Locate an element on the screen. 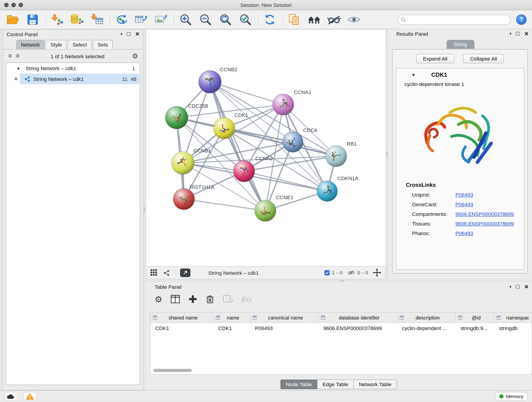 This screenshot has width=532, height=402. network-node-ccnb2 is located at coordinates (210, 82).